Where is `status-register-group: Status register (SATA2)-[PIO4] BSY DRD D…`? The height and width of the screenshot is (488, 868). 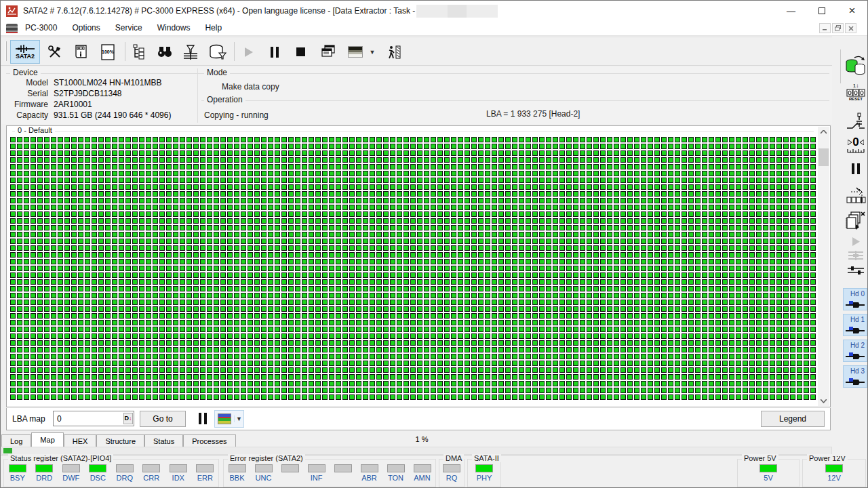 status-register-group: Status register (SATA2)-[PIO4] BSY DRD D… is located at coordinates (111, 473).